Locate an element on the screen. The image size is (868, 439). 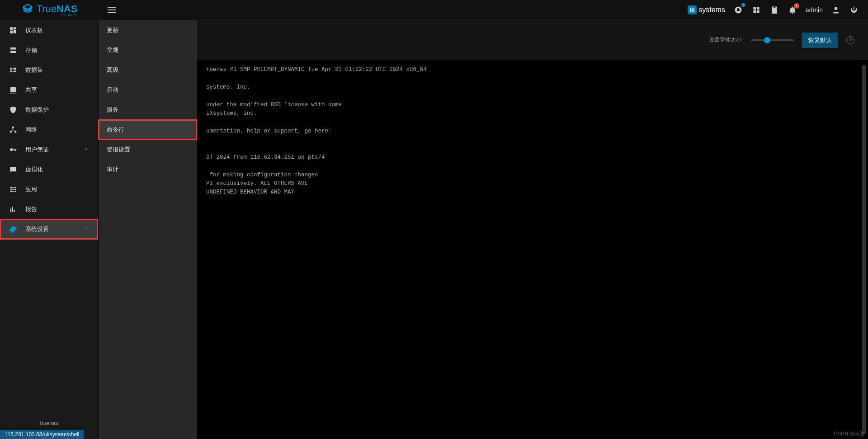
sidebar-item-datasets: 数据集 is located at coordinates (49, 70).